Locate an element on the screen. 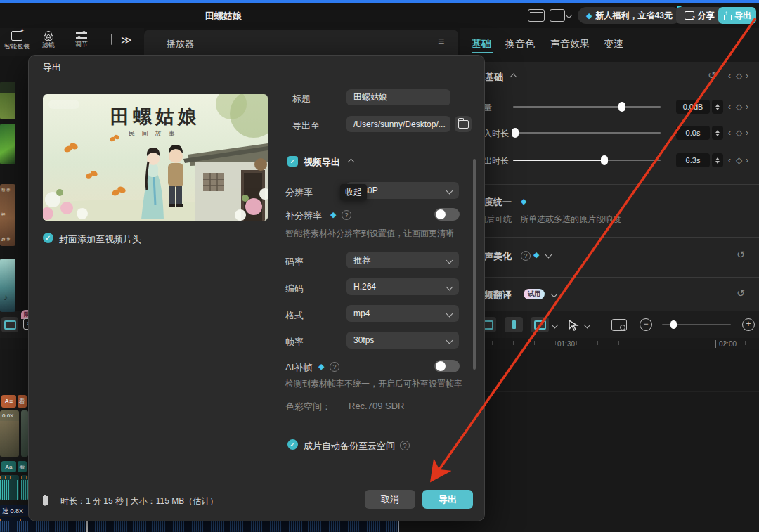  preview-axis-button is located at coordinates (619, 325).